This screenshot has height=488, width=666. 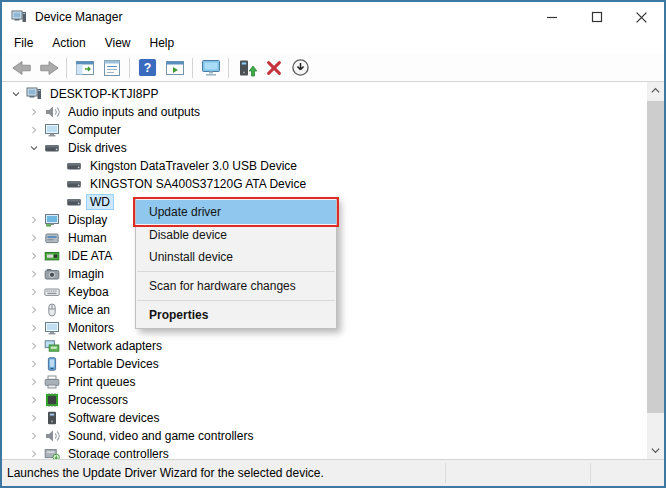 I want to click on tree-item: Computer, so click(x=324, y=130).